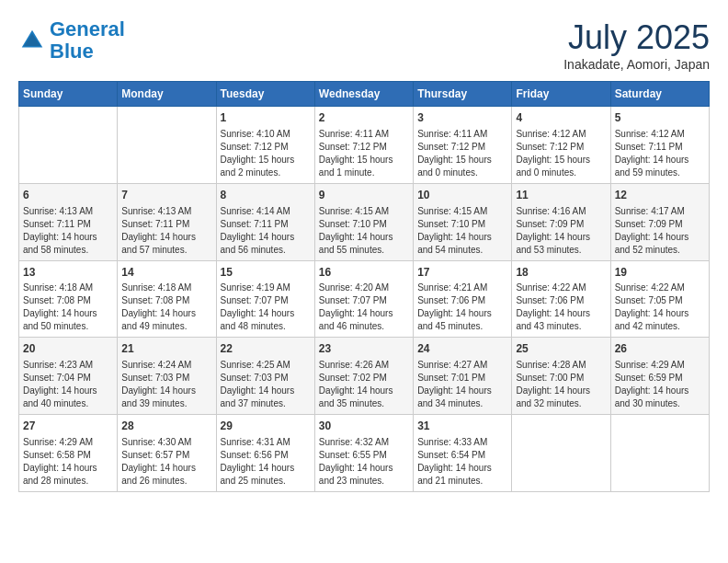  I want to click on day-number: 28, so click(166, 427).